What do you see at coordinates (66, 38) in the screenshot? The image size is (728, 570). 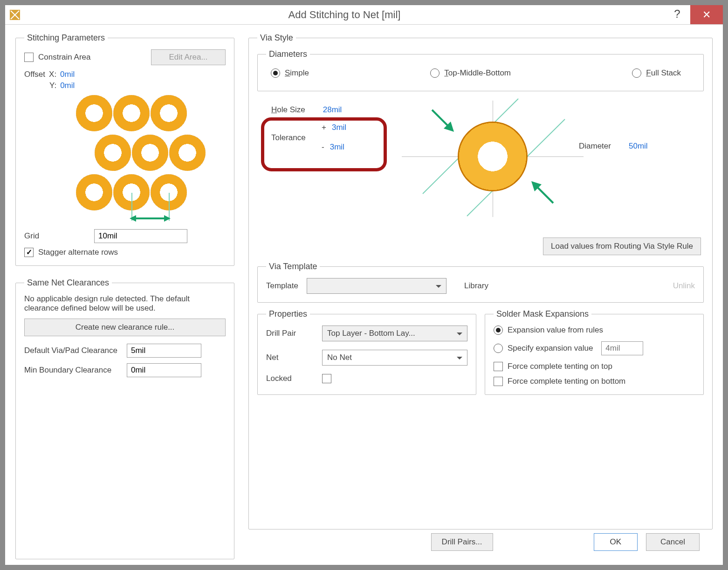 I see `stitching-legend: Stitching Parameters` at bounding box center [66, 38].